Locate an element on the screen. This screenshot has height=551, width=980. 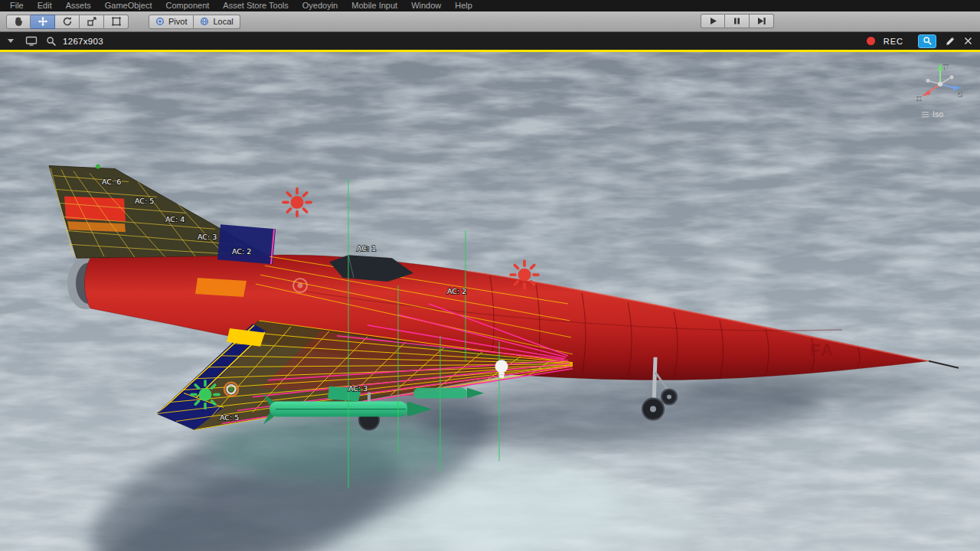
main-toolbar: Pivot Local is located at coordinates (490, 21).